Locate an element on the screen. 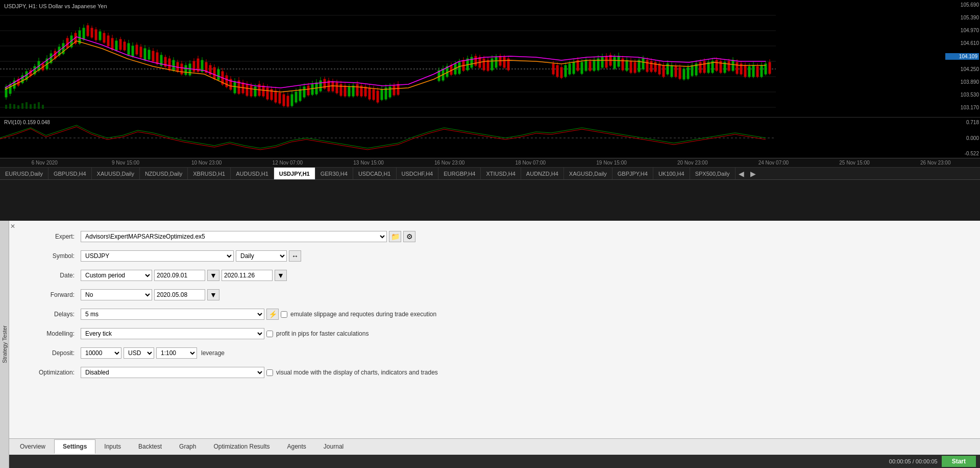 This screenshot has height=468, width=980. start-button: Start is located at coordinates (959, 461).